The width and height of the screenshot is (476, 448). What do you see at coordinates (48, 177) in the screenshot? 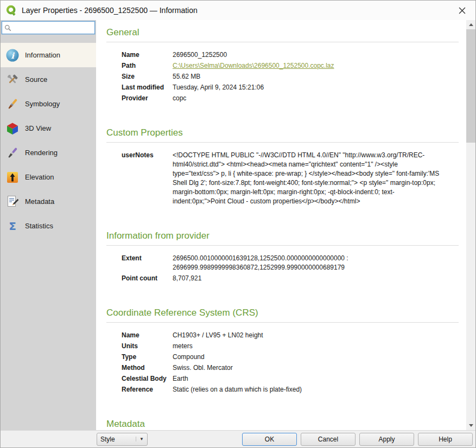
I see `sidebar-item-elevation: Elevation` at bounding box center [48, 177].